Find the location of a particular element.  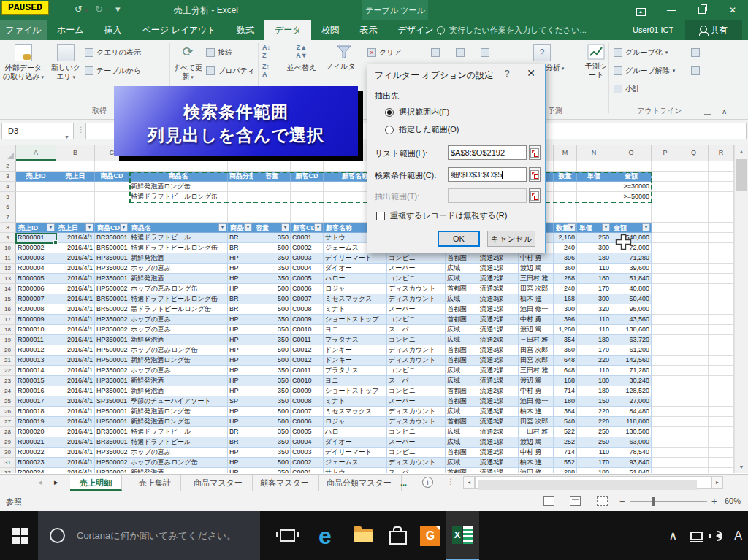

cell: 黒ドラフトビールロング缶 is located at coordinates (178, 310).